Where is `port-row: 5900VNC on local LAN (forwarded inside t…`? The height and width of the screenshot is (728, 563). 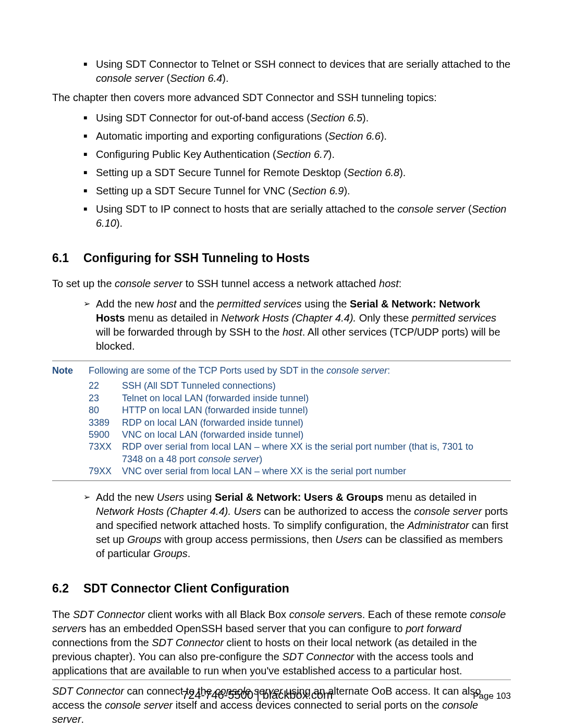 port-row: 5900VNC on local LAN (forwarded inside t… is located at coordinates (300, 435).